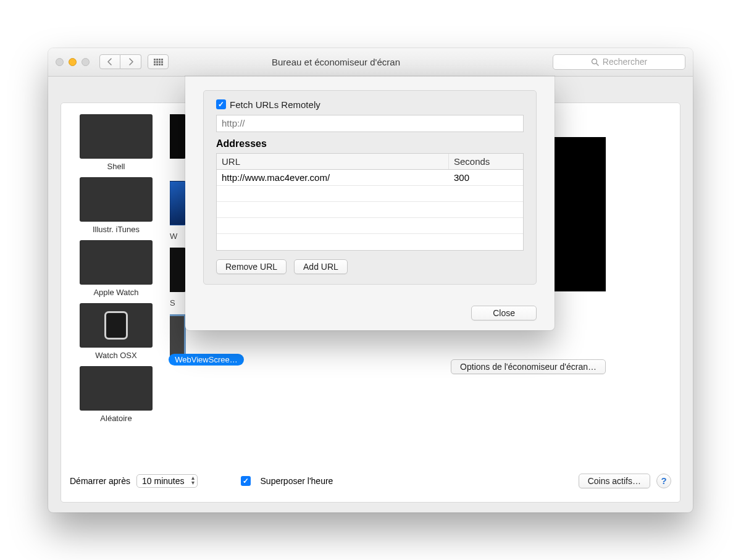 Image resolution: width=741 pixels, height=560 pixels. Describe the element at coordinates (116, 143) in the screenshot. I see `screensaver-shell: Shell` at that location.